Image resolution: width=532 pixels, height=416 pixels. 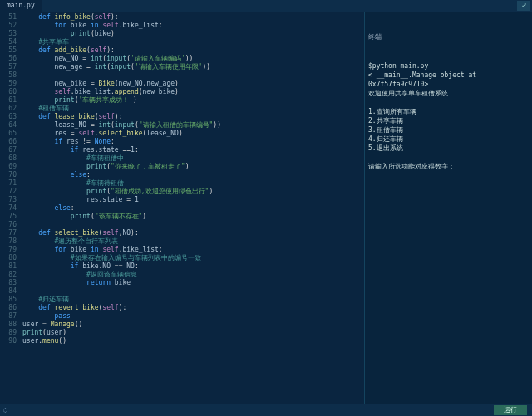 I want to click on line-gutter: 51 52 53 54 55 56 57 58 59 60 61 62 63 6…, so click(x=10, y=208).